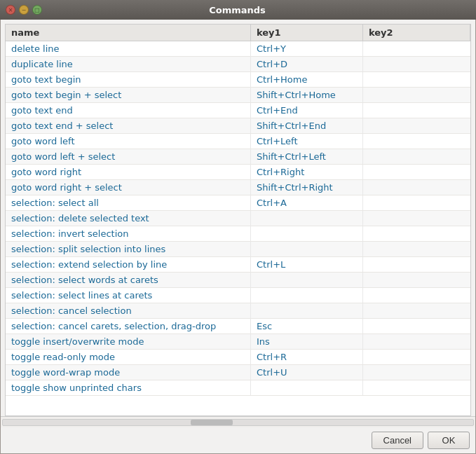 This screenshot has width=476, height=454. Describe the element at coordinates (307, 342) in the screenshot. I see `cell-key1: Ins` at that location.